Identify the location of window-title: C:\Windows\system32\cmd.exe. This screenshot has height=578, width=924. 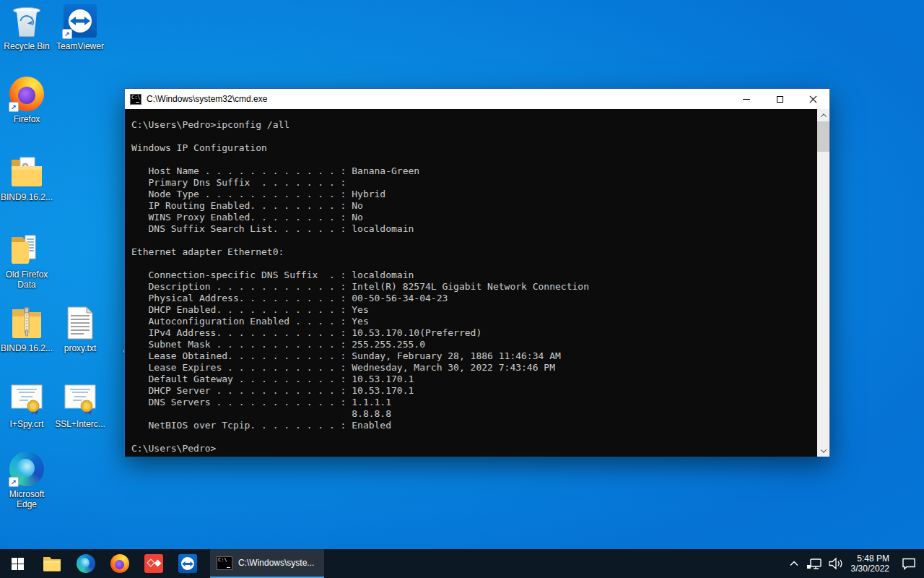
(438, 99).